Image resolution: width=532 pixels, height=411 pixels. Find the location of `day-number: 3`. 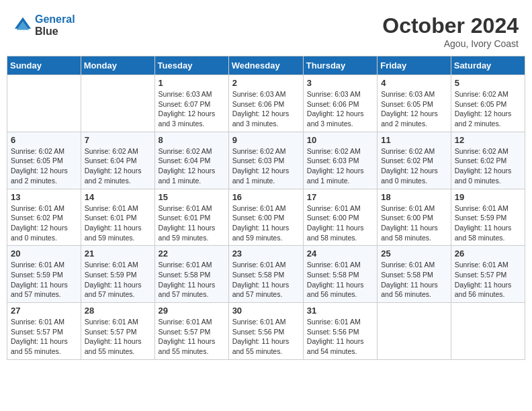

day-number: 3 is located at coordinates (340, 83).